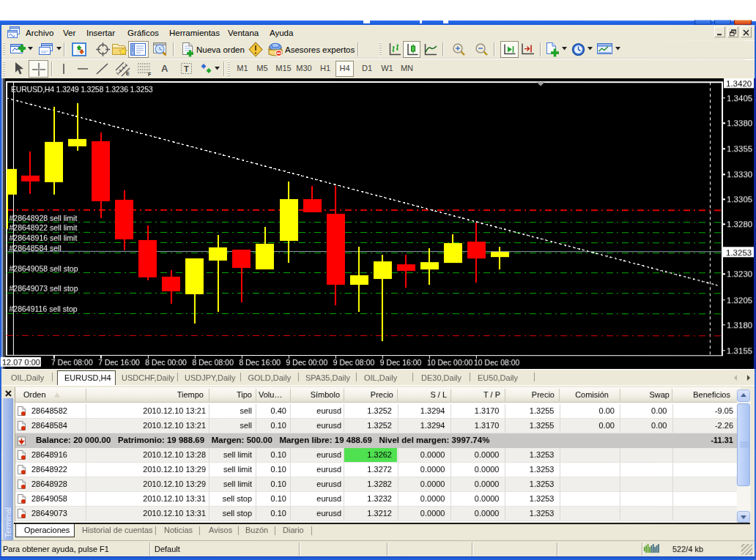  What do you see at coordinates (740, 274) in the screenshot?
I see `svg-text: 1.3230` at bounding box center [740, 274].